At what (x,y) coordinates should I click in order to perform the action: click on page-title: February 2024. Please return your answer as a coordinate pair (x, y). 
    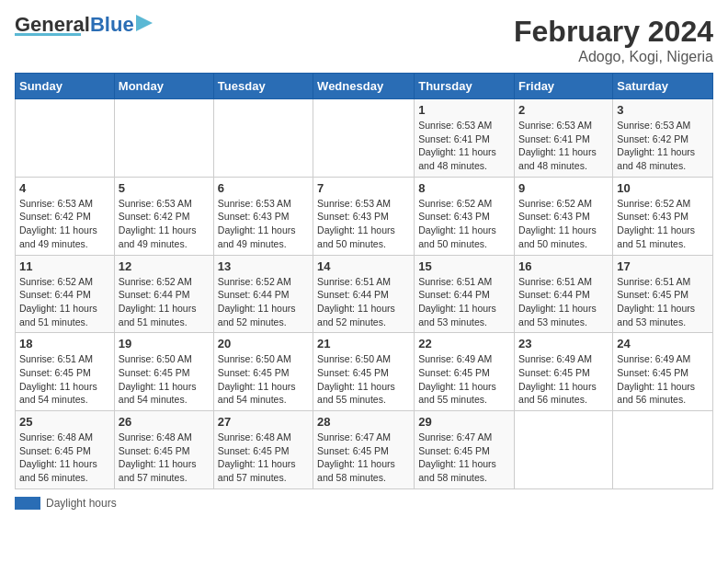
    Looking at the image, I should click on (614, 31).